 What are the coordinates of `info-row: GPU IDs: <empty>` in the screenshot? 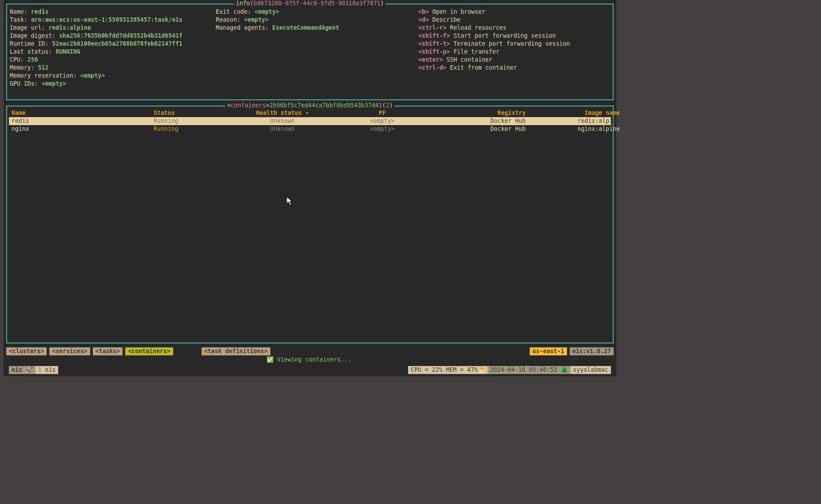 It's located at (111, 84).